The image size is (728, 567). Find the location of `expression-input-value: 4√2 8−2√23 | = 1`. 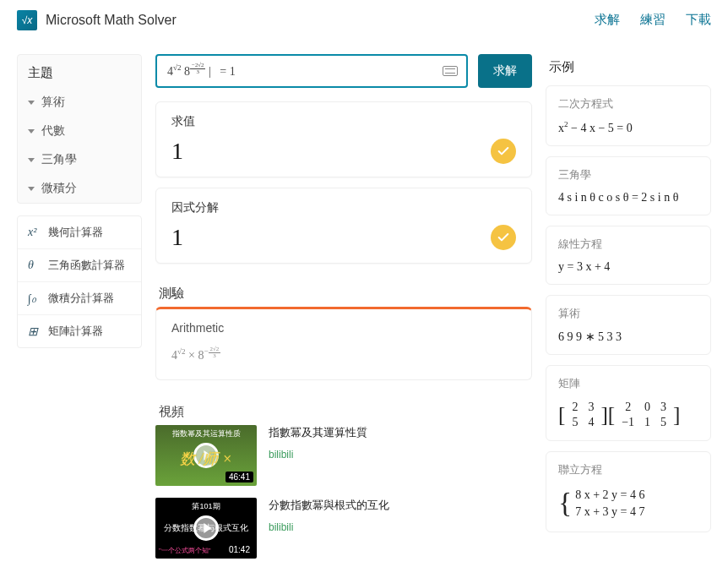

expression-input-value: 4√2 8−2√23 | = 1 is located at coordinates (201, 71).